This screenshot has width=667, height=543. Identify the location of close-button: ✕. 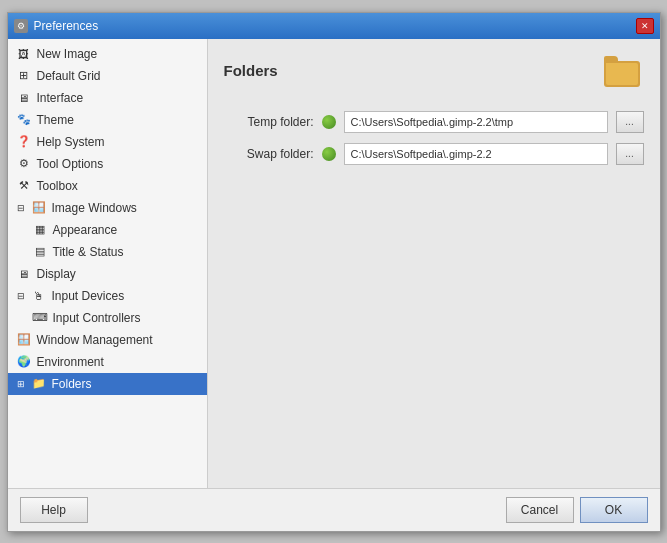
(645, 26).